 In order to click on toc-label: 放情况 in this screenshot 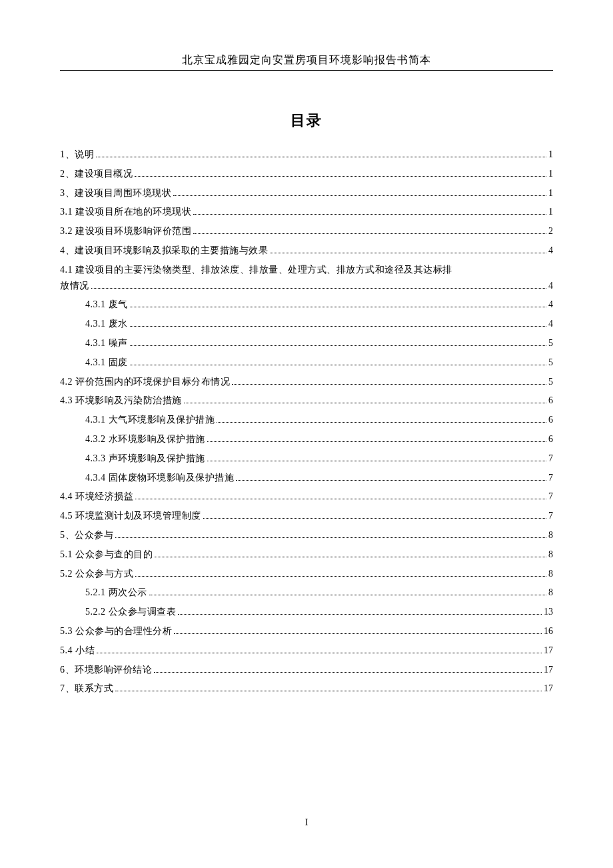, I will do `click(75, 286)`.